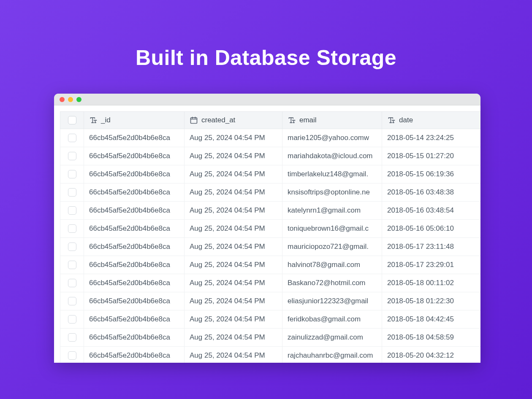  What do you see at coordinates (432, 229) in the screenshot?
I see `cell-date: 2018-05-16 05:06:10` at bounding box center [432, 229].